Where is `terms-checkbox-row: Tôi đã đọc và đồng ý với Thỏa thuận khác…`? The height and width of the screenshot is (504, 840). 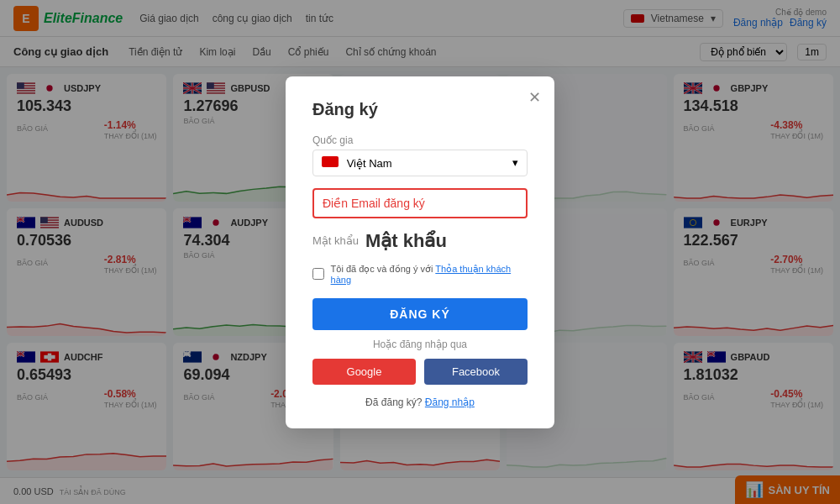 terms-checkbox-row: Tôi đã đọc và đồng ý với Thỏa thuận khác… is located at coordinates (420, 274).